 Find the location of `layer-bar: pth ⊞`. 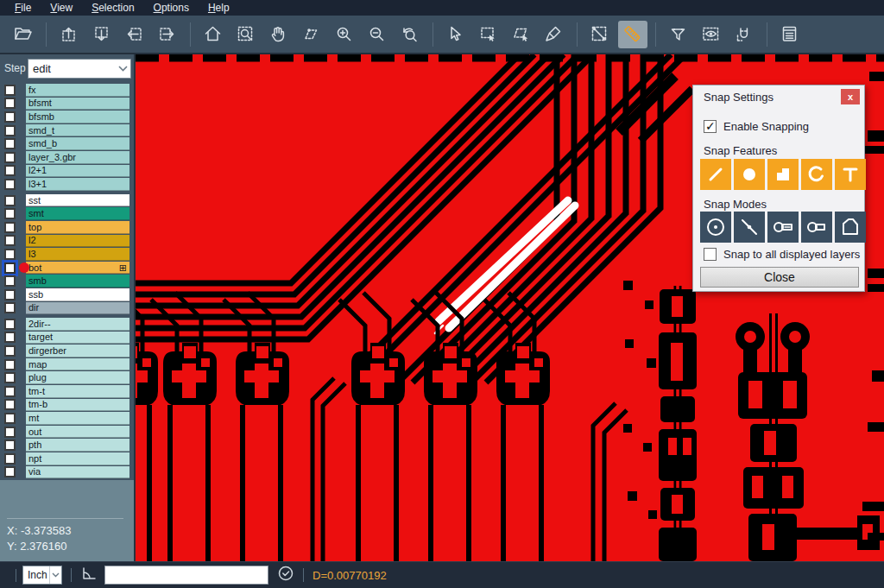

layer-bar: pth ⊞ is located at coordinates (78, 446).